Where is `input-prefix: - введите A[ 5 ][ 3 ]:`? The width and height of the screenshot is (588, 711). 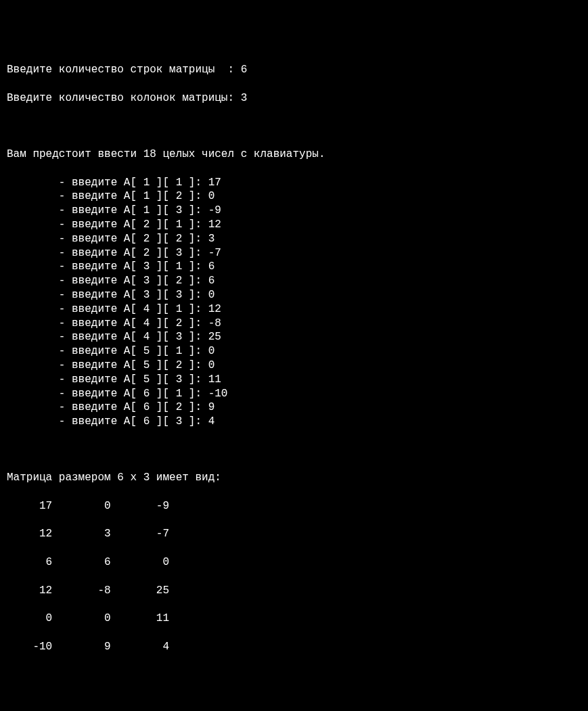 input-prefix: - введите A[ 5 ][ 3 ]: is located at coordinates (108, 380).